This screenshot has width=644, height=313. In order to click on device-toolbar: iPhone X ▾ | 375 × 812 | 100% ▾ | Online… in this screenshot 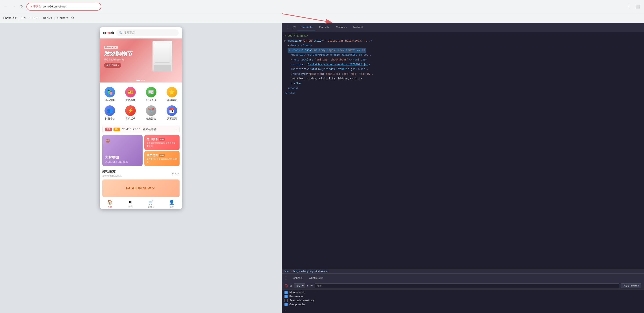, I will do `click(322, 18)`.